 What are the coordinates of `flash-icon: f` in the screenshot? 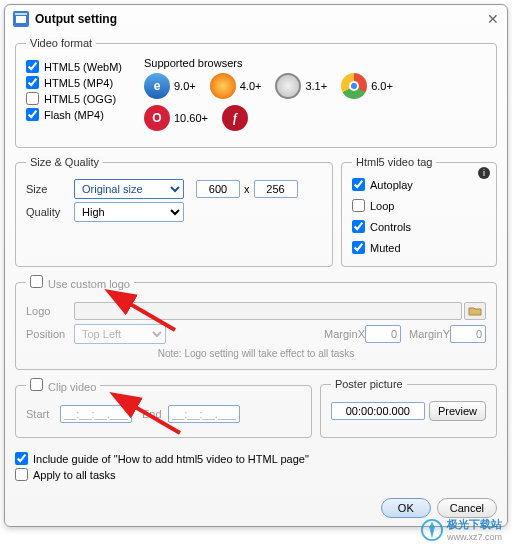 It's located at (235, 118).